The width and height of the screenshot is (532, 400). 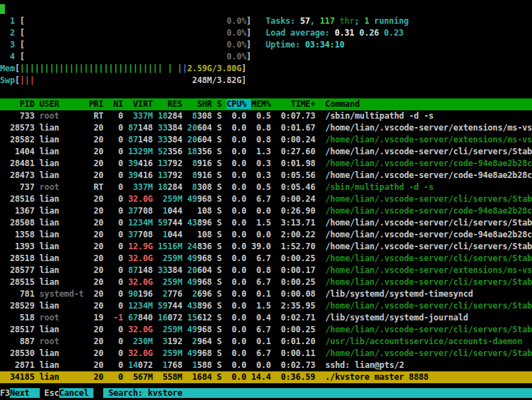 I want to click on f3-next-button: Next, so click(x=24, y=393).